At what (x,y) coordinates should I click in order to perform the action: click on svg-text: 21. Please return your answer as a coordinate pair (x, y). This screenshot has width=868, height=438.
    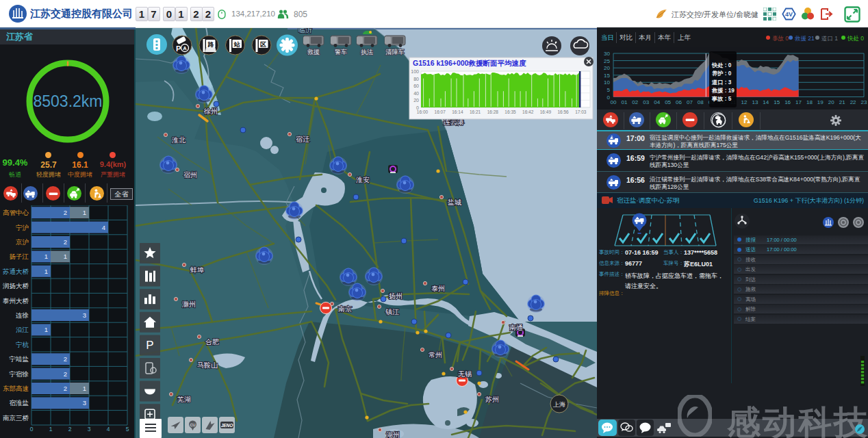
    Looking at the image, I should click on (842, 103).